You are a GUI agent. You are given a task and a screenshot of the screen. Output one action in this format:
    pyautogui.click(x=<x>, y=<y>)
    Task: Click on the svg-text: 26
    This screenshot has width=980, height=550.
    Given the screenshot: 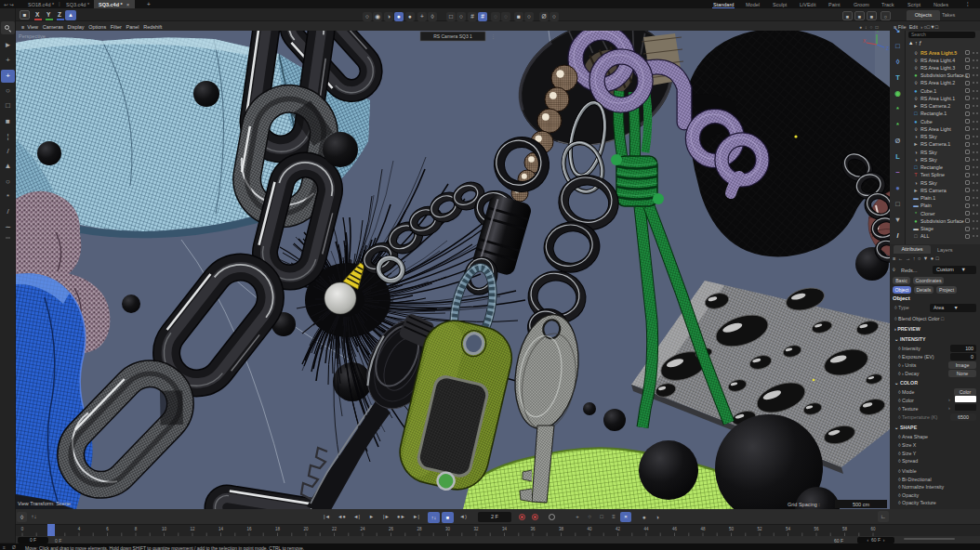 What is the action you would take?
    pyautogui.click(x=391, y=530)
    